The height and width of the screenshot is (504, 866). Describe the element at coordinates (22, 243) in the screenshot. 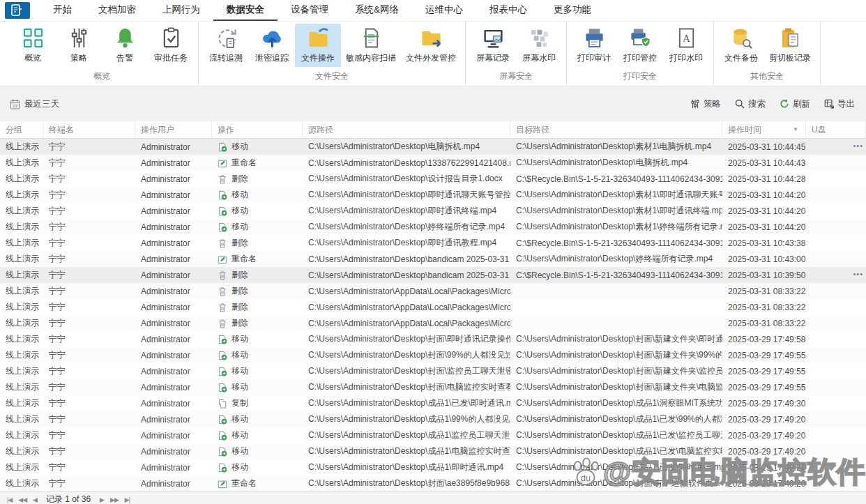

I see `cell-group: 线上演示` at that location.